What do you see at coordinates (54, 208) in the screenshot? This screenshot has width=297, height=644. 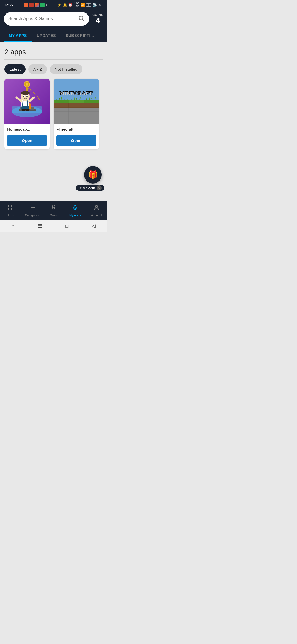 I see `coins-nav-icon` at bounding box center [54, 208].